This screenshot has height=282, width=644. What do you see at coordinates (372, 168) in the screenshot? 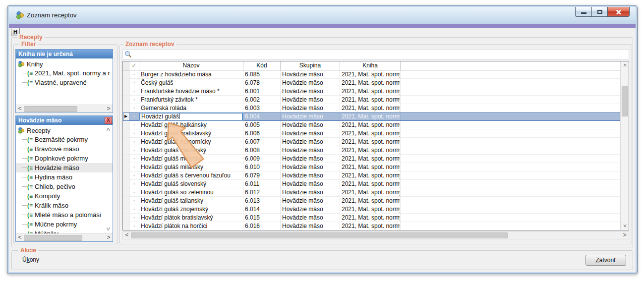
I see `table-row: ◦Hovädzí guláš milánsky6.010Hovädzie mäs…` at bounding box center [372, 168].